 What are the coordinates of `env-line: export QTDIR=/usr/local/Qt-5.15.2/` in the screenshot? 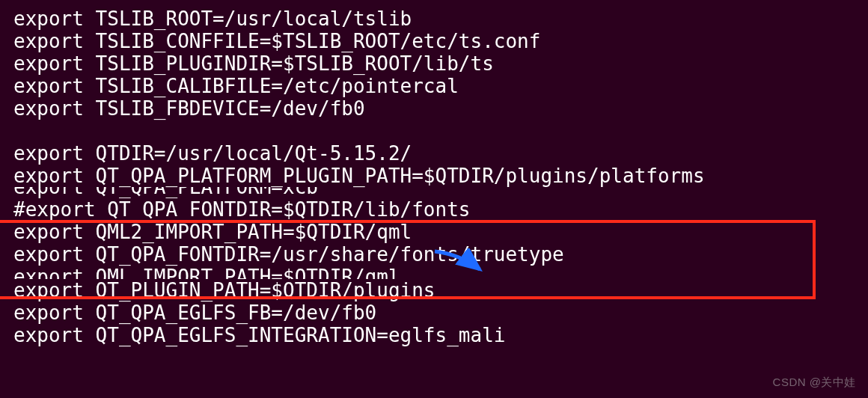 It's located at (434, 153).